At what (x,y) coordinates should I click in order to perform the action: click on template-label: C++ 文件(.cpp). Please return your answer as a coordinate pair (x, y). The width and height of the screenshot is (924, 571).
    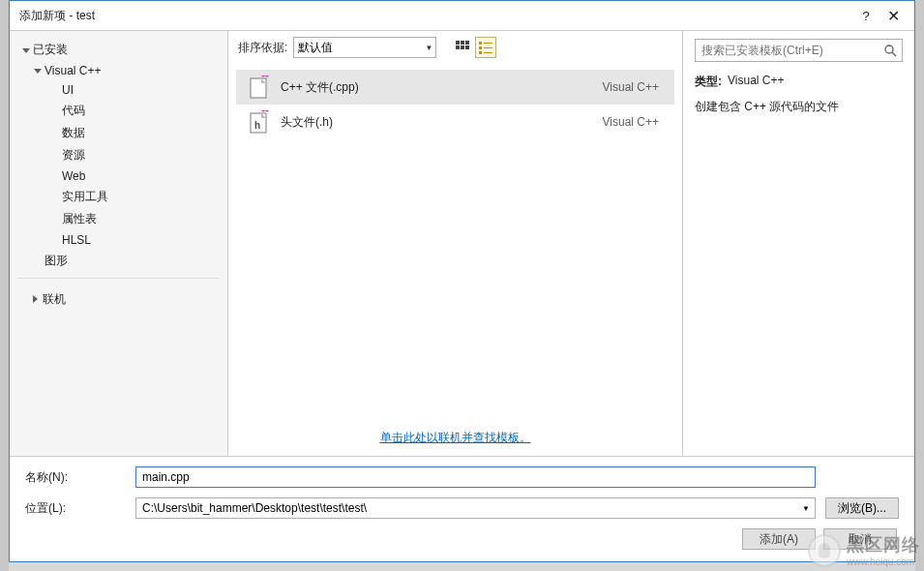
    Looking at the image, I should click on (441, 87).